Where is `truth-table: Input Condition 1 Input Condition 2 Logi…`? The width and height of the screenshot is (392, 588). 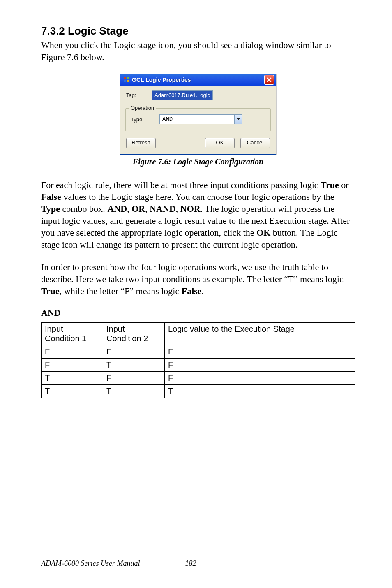
truth-table: Input Condition 1 Input Condition 2 Logi… is located at coordinates (198, 360).